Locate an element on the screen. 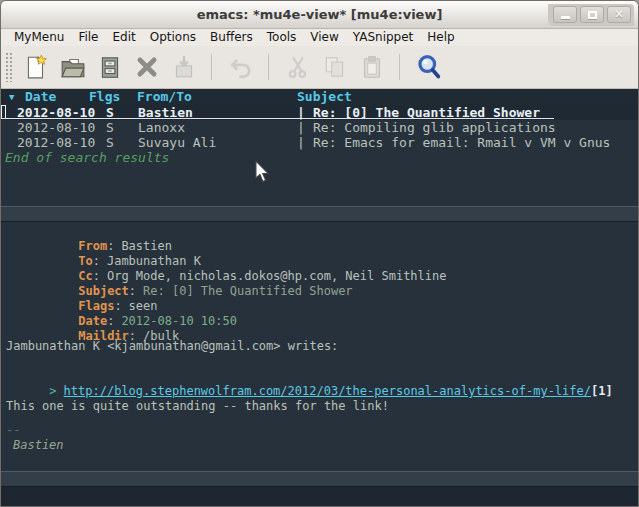 The width and height of the screenshot is (639, 507). menu-item: File is located at coordinates (88, 38).